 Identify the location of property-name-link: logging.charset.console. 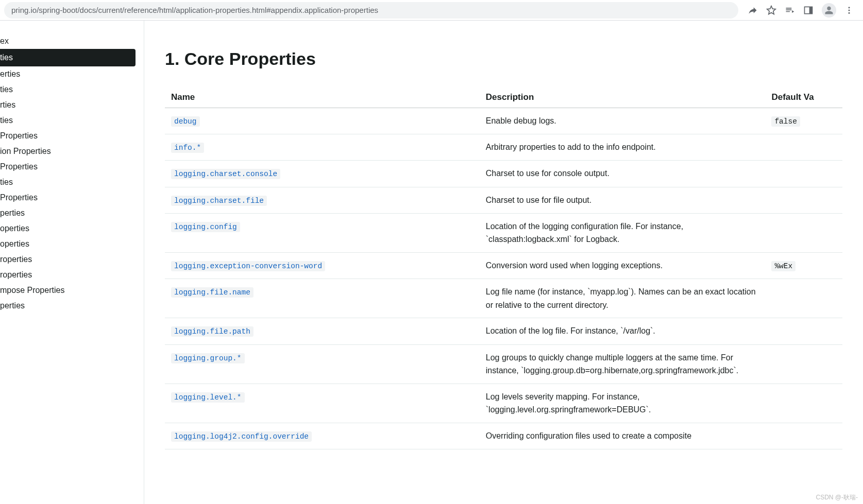
(226, 174).